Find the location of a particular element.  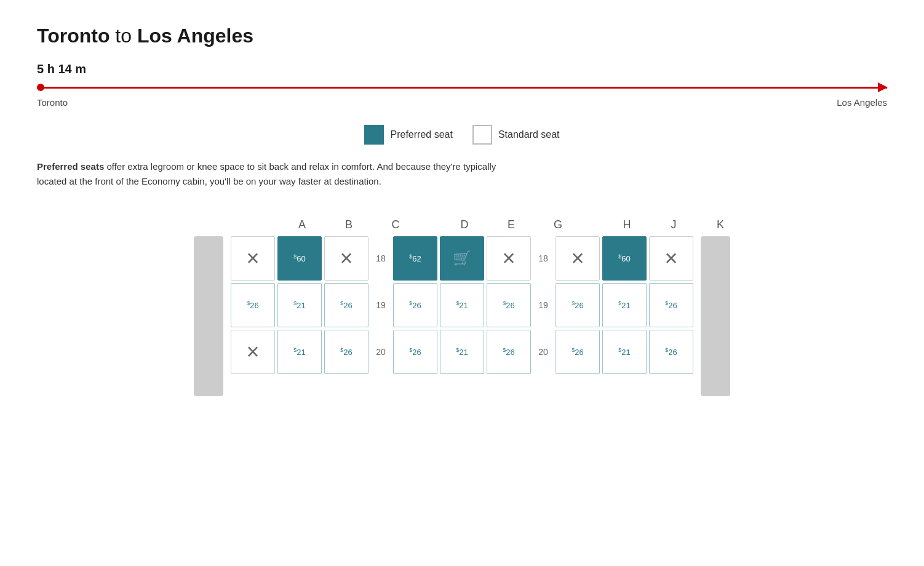

row-20-group-1: × $21 $26 is located at coordinates (300, 352).